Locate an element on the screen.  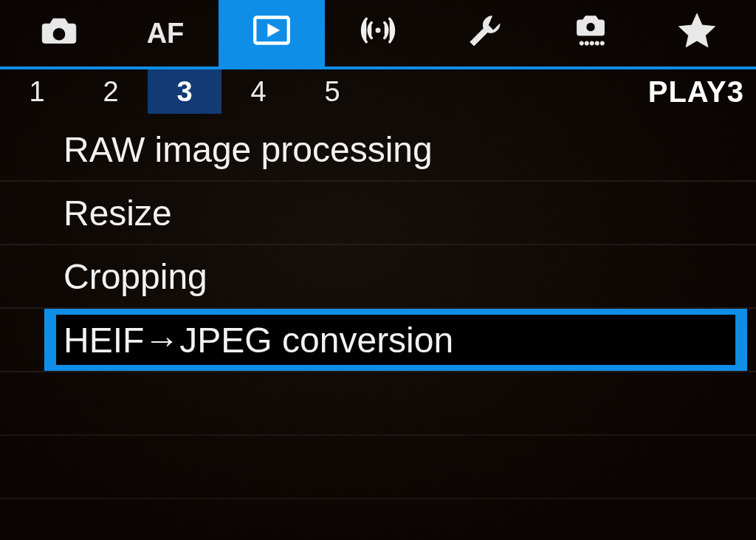
menu-item-label: Resize is located at coordinates (118, 213).